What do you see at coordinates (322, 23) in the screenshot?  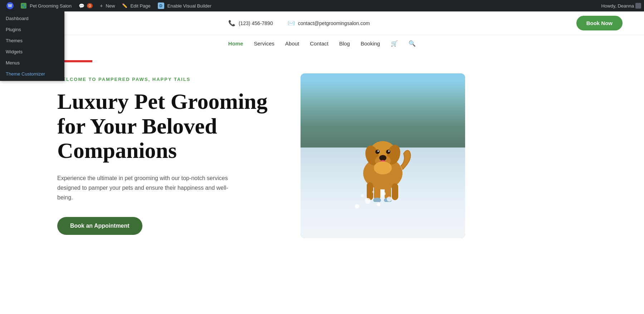 I see `site-header: 📞 (123) 456-7890 ✉️ contact@petgroomings…` at bounding box center [322, 23].